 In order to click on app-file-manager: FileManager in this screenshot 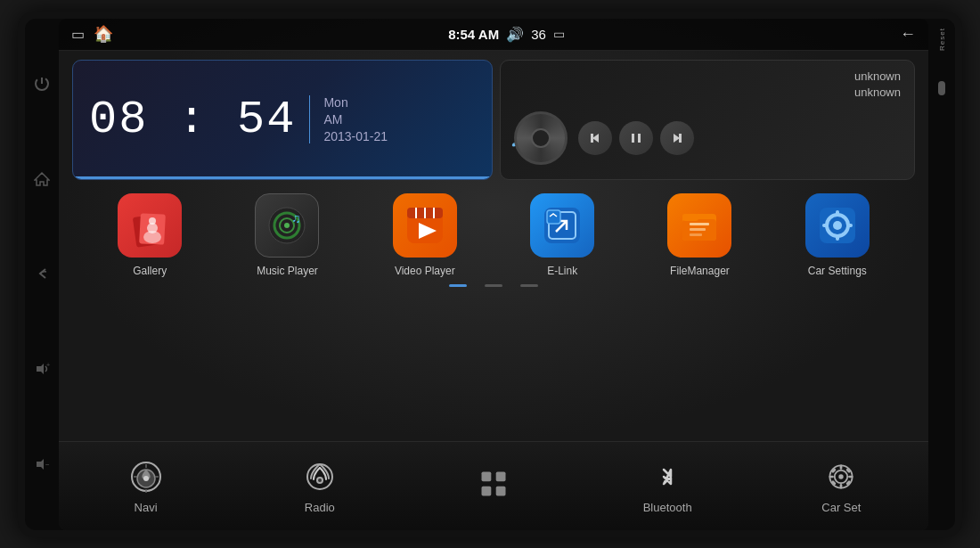, I will do `click(699, 235)`.